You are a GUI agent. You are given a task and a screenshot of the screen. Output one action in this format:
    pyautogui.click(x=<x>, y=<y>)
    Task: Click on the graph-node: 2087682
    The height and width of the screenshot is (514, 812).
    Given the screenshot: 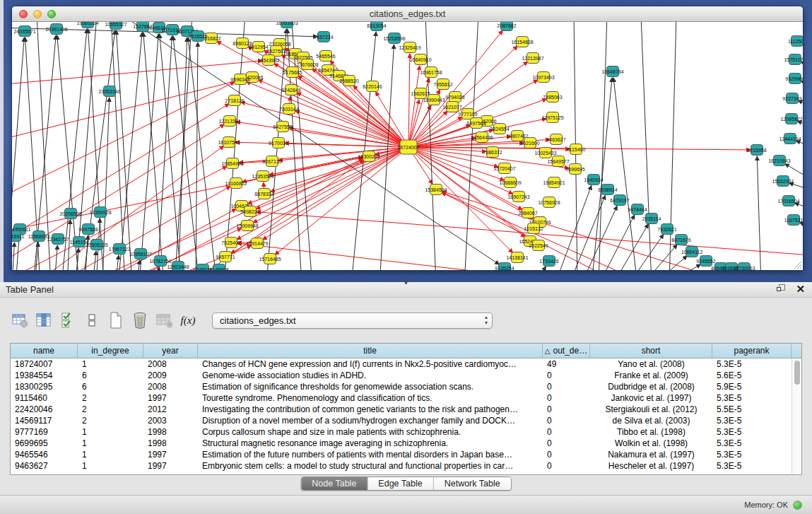 What is the action you would take?
    pyautogui.click(x=506, y=27)
    